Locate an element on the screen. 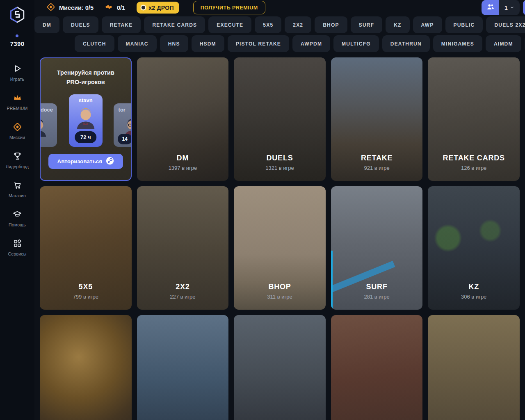 The width and height of the screenshot is (525, 420). game-card-label: SURF 281 в игре is located at coordinates (377, 291).